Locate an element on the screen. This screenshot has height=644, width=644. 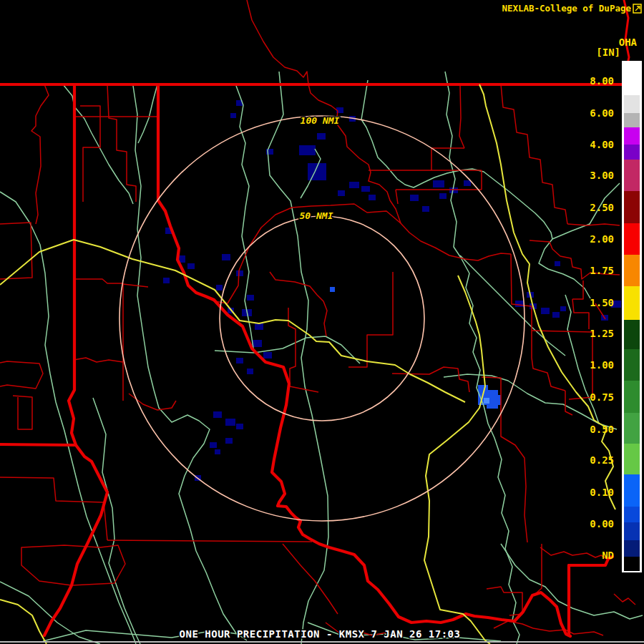
colorbar-tick-0.25: 0.25 is located at coordinates (602, 460).